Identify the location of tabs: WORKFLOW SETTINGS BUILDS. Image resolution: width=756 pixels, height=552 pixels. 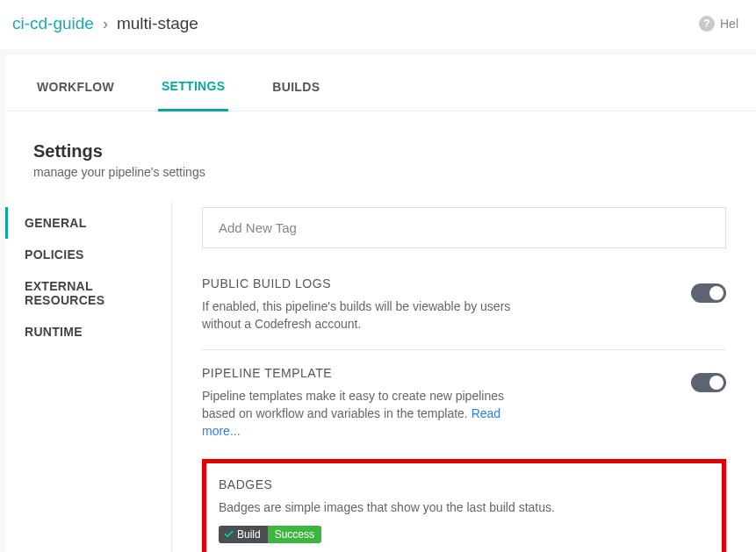
(381, 82).